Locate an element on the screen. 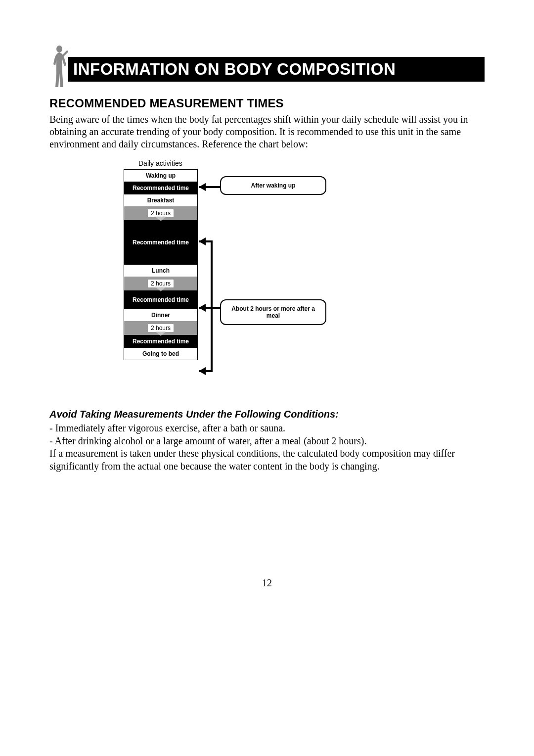  activity-column: Waking up Recommended time Breakfast 2 h… is located at coordinates (161, 265).